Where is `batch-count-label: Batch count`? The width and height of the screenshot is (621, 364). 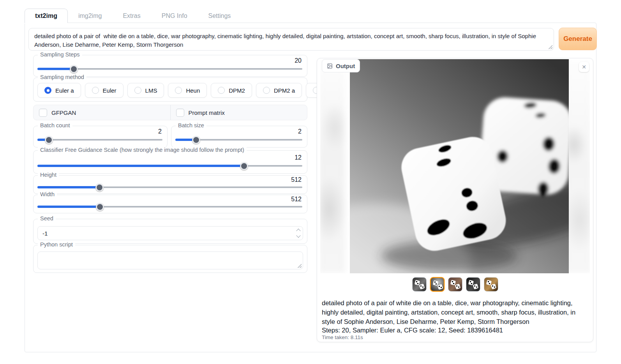 batch-count-label: Batch count is located at coordinates (55, 125).